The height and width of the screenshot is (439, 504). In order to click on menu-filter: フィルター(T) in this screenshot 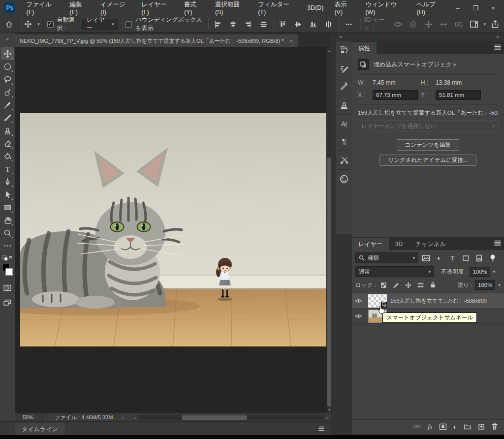, I will do `click(277, 8)`.